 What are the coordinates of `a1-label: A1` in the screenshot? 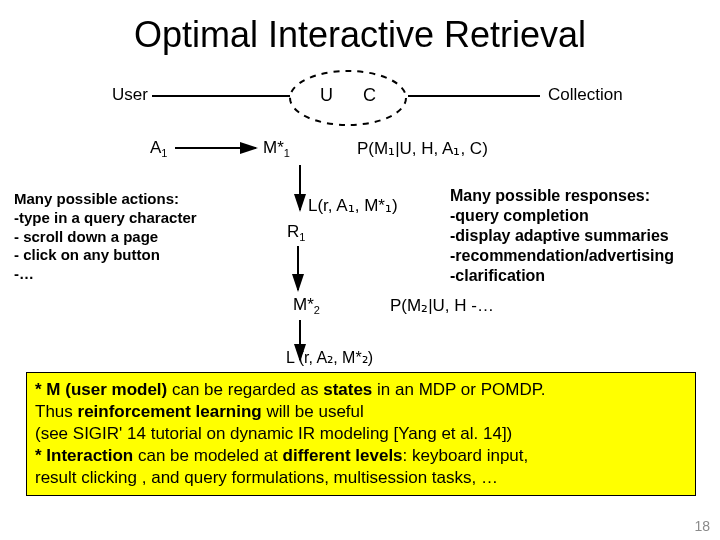 It's located at (158, 148).